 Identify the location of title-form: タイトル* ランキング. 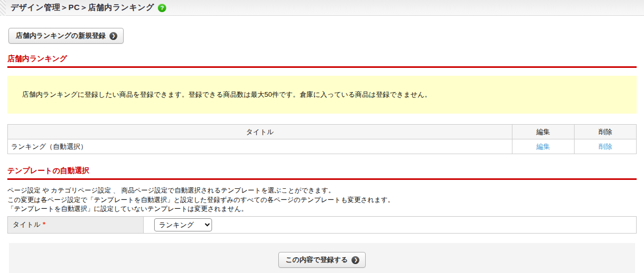
(322, 225).